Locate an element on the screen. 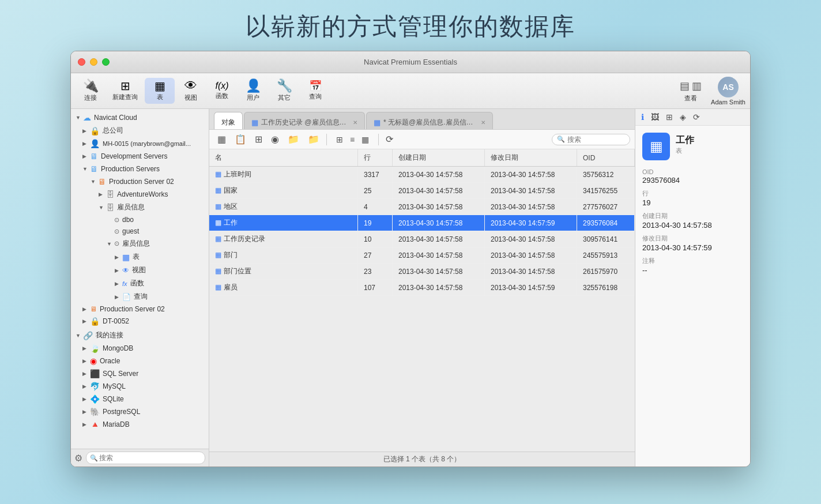 Image resolution: width=821 pixels, height=504 pixels. cell-rows: 27 is located at coordinates (375, 255).